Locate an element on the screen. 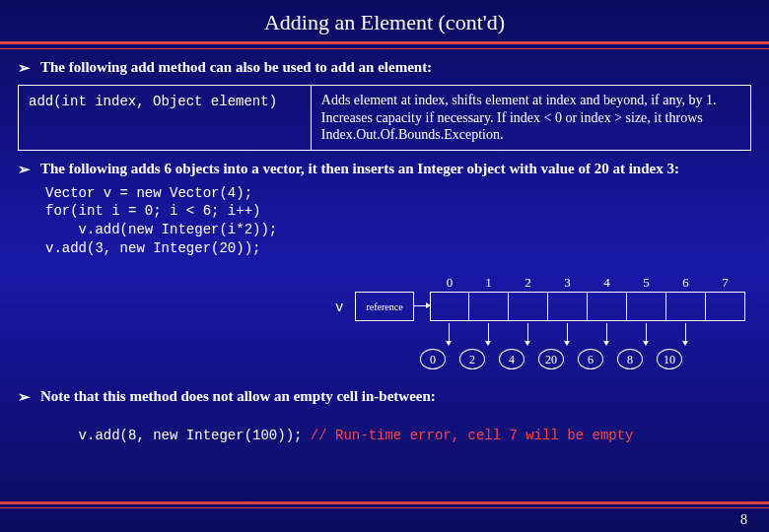 Image resolution: width=769 pixels, height=532 pixels. title-rule-thin is located at coordinates (384, 49).